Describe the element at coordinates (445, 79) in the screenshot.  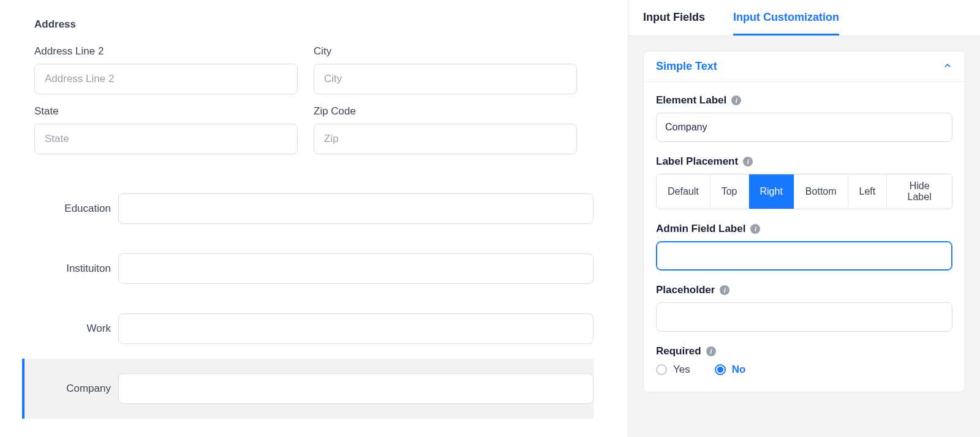
I see `input-city` at that location.